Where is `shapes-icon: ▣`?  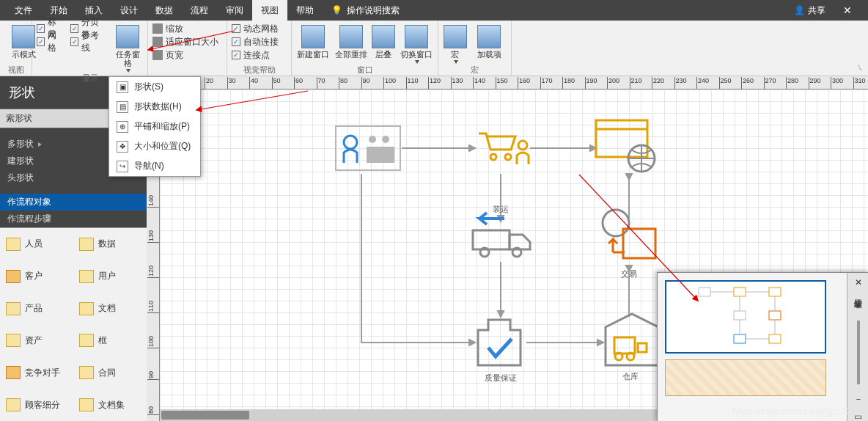 shapes-icon: ▣ is located at coordinates (122, 87).